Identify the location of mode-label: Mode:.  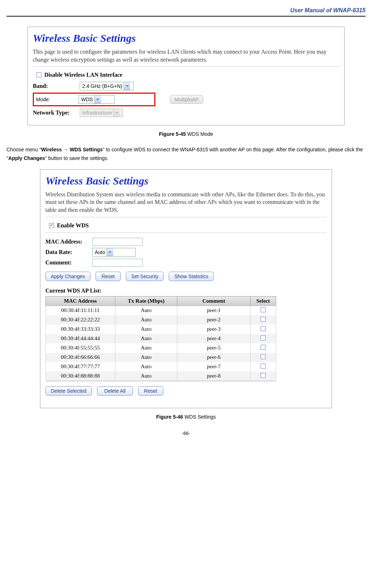
(57, 99).